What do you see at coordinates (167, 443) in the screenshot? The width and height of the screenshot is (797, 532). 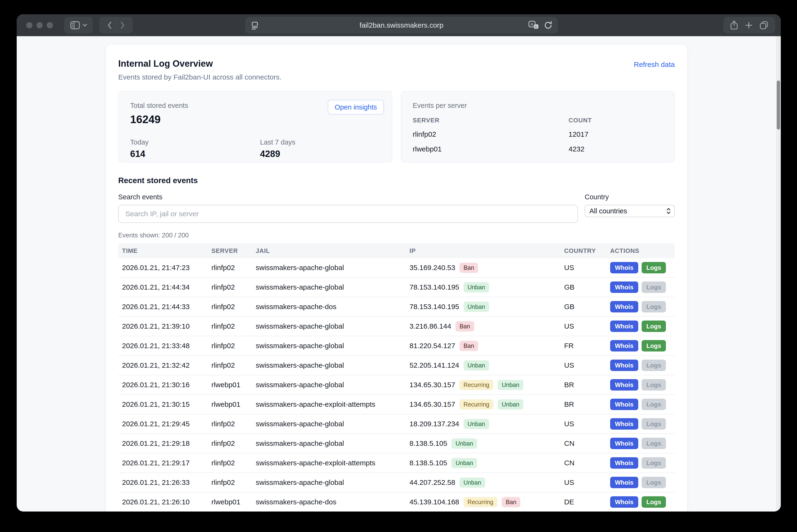 I see `event-time: 2026.01.21, 21:29:18` at bounding box center [167, 443].